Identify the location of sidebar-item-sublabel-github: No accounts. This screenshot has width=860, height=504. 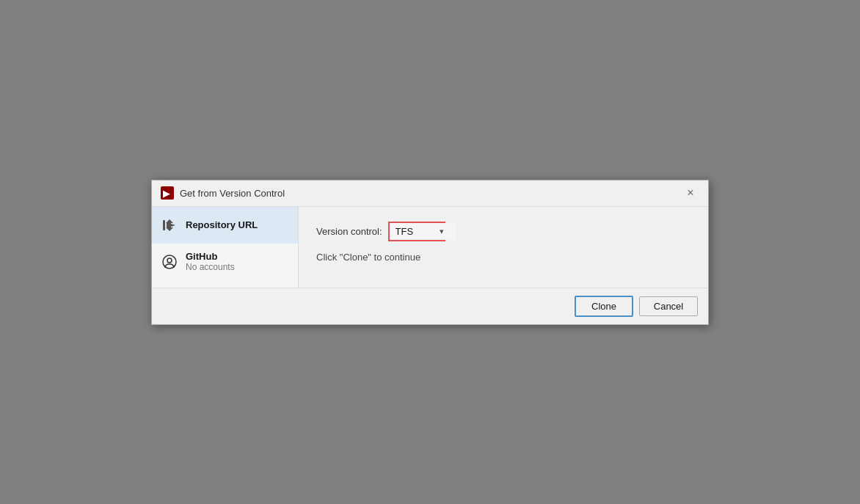
(210, 267).